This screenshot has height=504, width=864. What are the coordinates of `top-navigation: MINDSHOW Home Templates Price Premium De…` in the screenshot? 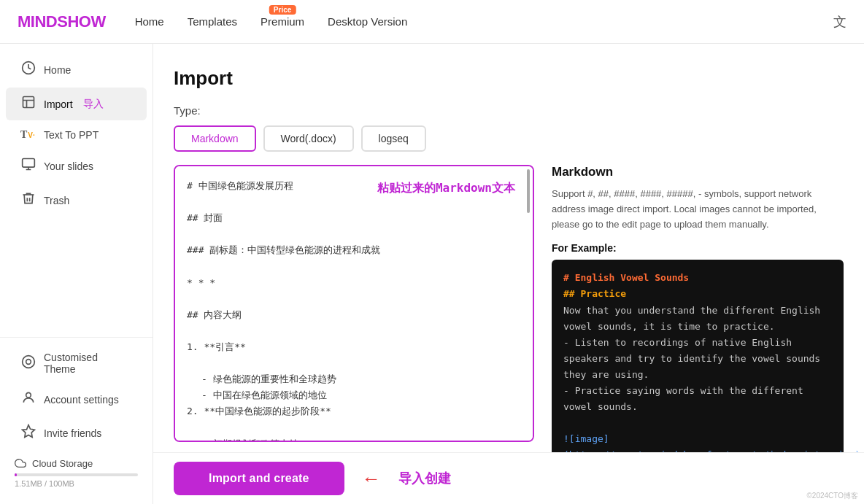 It's located at (432, 22).